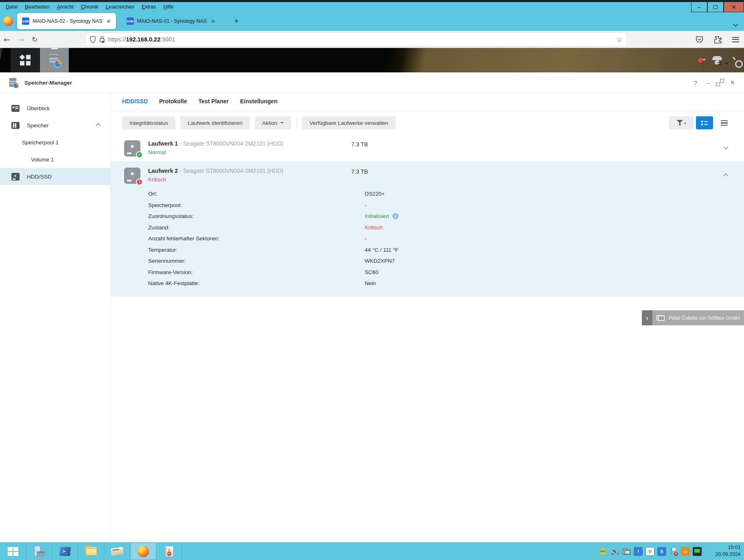 This screenshot has width=744, height=560. What do you see at coordinates (236, 21) in the screenshot?
I see `new-tab-button: +` at bounding box center [236, 21].